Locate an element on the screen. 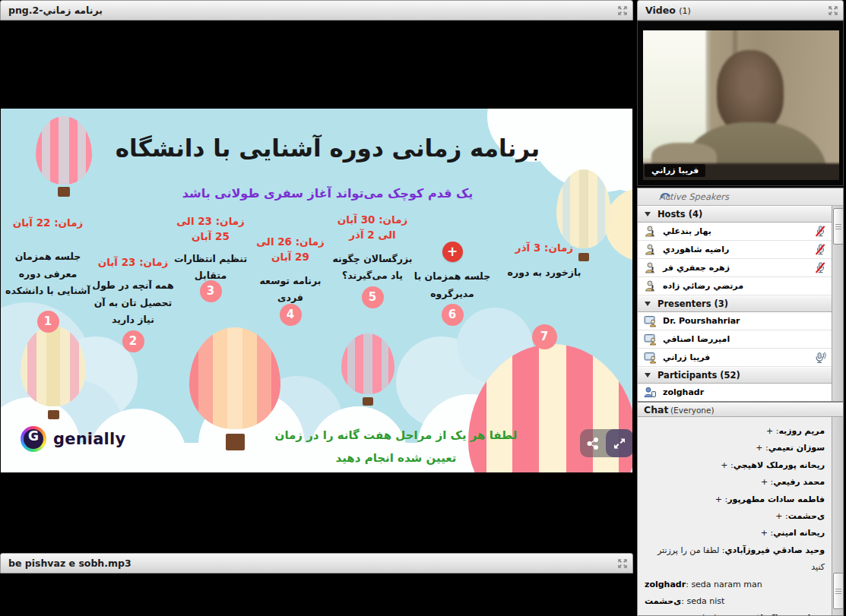  slide-footer-note: لطفا هر یک از مراحل هفت گانه را در زمان … is located at coordinates (396, 447).